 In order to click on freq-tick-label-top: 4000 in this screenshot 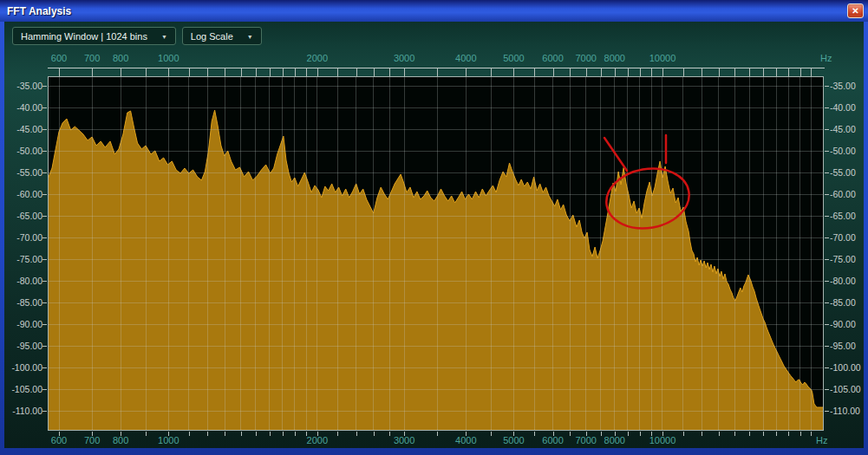, I will do `click(466, 58)`.